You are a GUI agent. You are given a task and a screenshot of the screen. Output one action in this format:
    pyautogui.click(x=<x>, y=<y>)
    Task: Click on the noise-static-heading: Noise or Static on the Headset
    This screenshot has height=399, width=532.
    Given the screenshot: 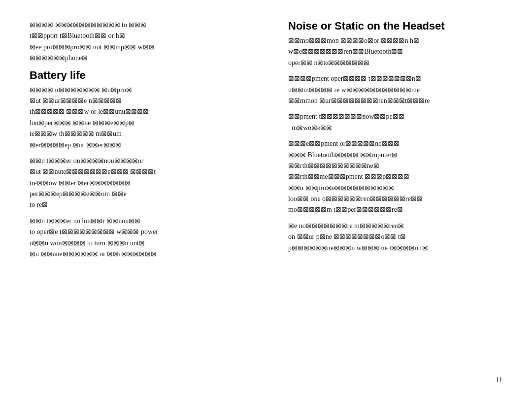 What is the action you would take?
    pyautogui.click(x=395, y=26)
    